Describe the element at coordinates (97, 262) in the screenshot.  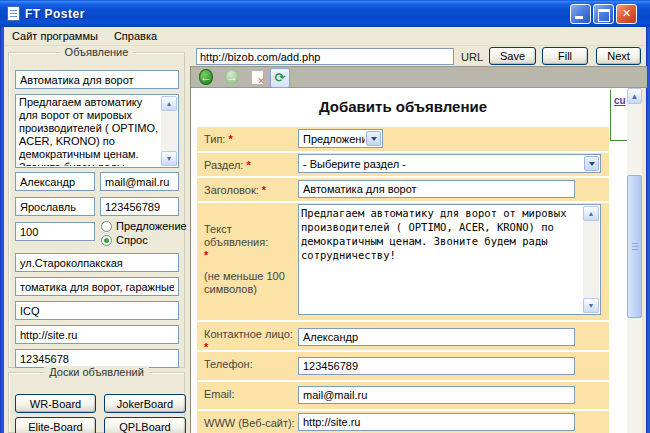
I see `address-input` at that location.